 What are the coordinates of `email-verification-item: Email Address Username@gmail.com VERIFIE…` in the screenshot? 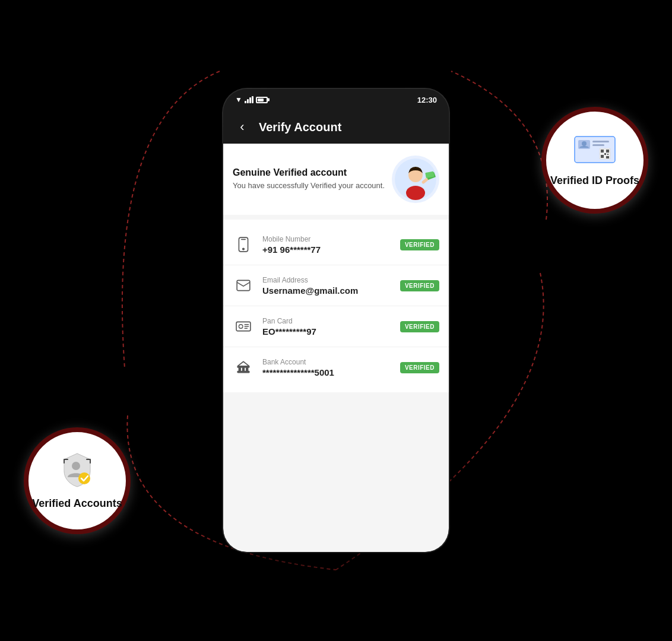 It's located at (336, 286).